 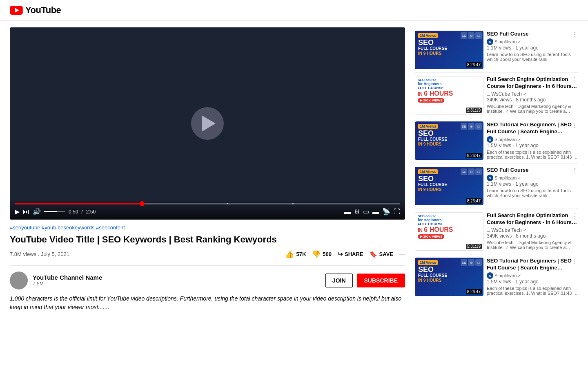 I want to click on sidebar-video-title: Full Search Engine Optimization Course f…, so click(x=532, y=219).